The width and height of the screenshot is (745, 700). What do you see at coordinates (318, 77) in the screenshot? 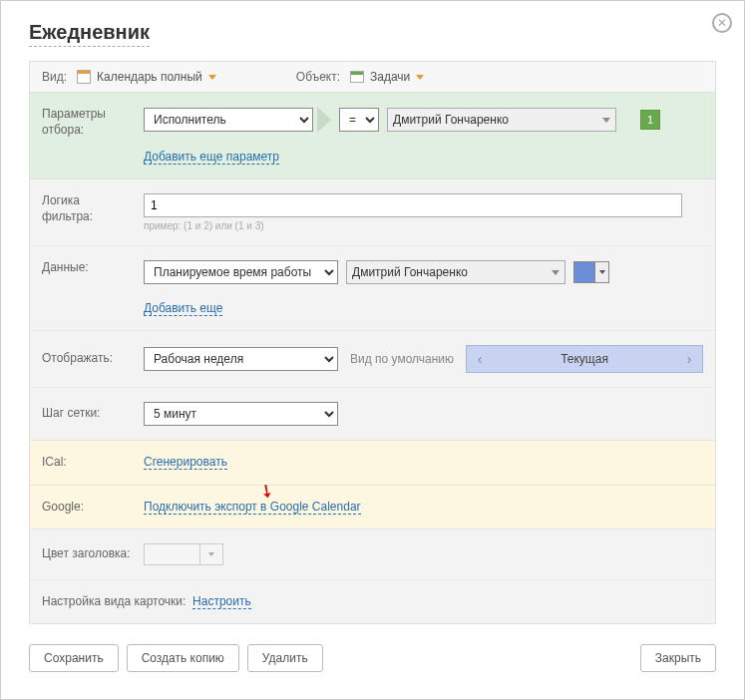
I see `object-label: Объект:` at bounding box center [318, 77].